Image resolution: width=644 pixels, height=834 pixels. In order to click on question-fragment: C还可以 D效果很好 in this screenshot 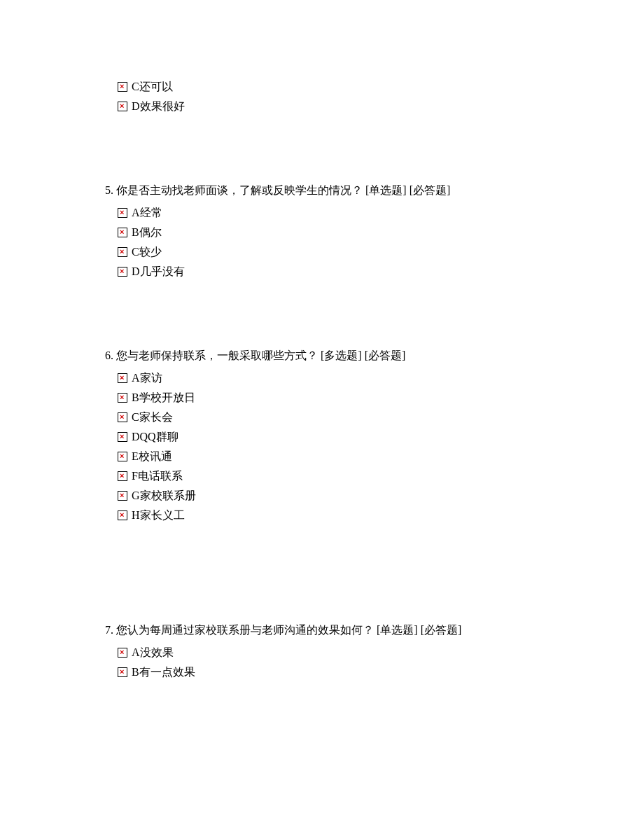, I will do `click(329, 97)`.